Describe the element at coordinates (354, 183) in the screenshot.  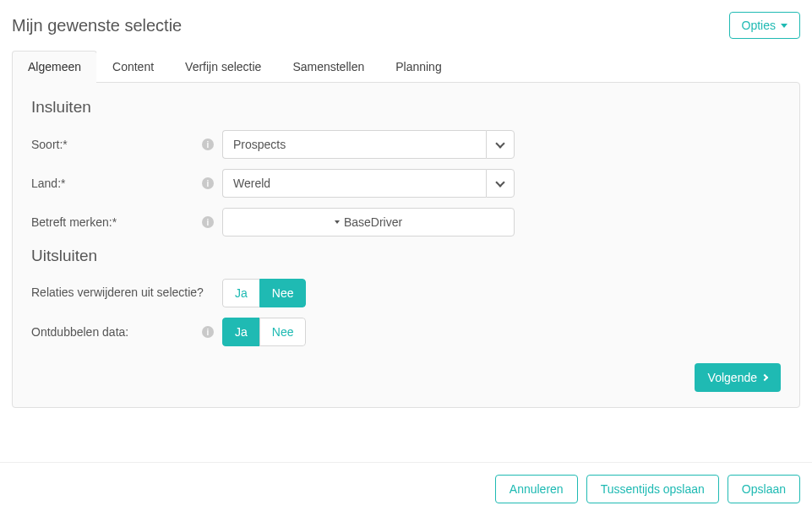
I see `land-value: Wereld` at that location.